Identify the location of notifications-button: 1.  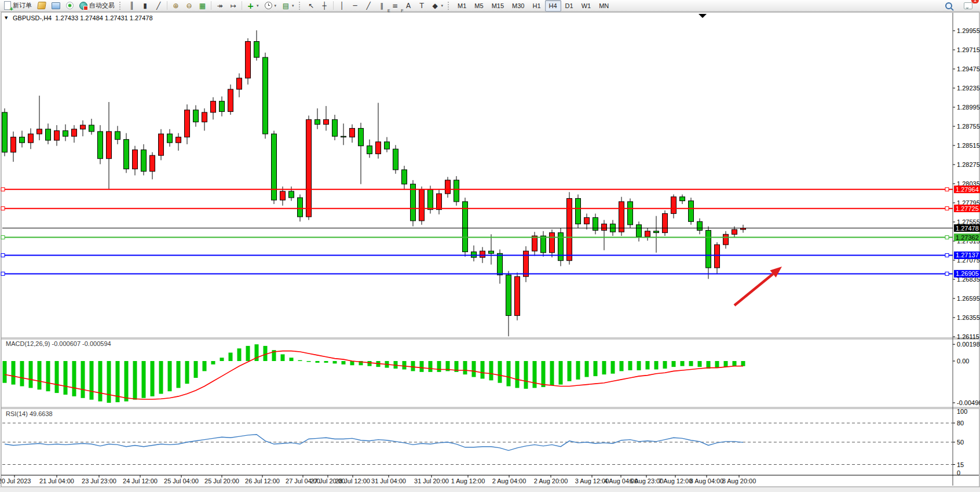
(968, 6).